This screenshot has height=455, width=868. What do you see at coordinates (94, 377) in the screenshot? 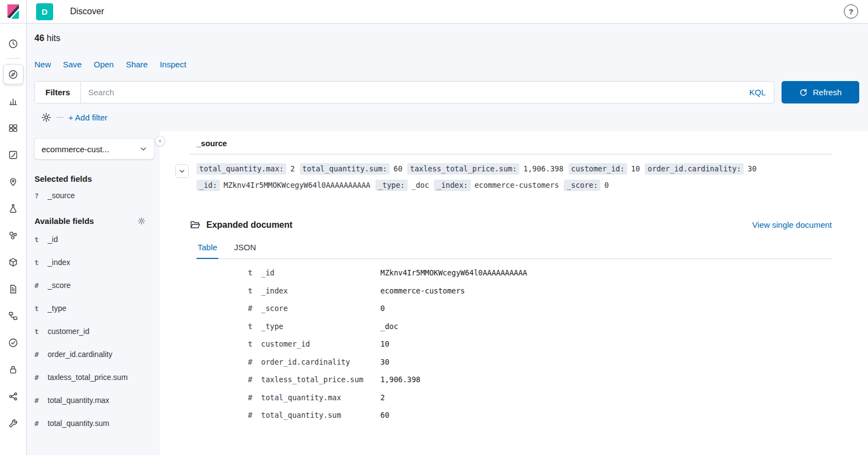
I see `field-item-taxless_total_price.sum: #taxless_total_price.sum` at bounding box center [94, 377].